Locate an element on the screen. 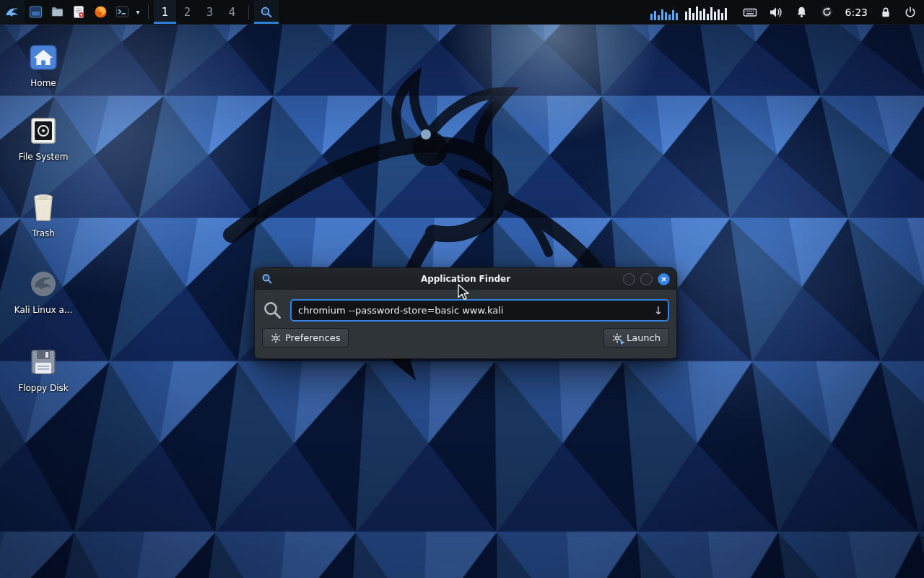 The width and height of the screenshot is (924, 578). applications-menu-button is located at coordinates (12, 12).